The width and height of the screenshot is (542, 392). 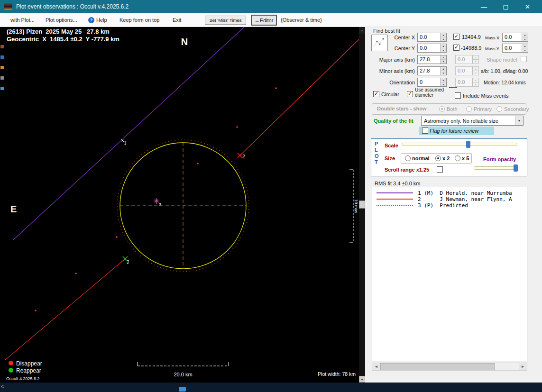 What do you see at coordinates (128, 263) in the screenshot?
I see `chord-2-reappear-label: 2` at bounding box center [128, 263].